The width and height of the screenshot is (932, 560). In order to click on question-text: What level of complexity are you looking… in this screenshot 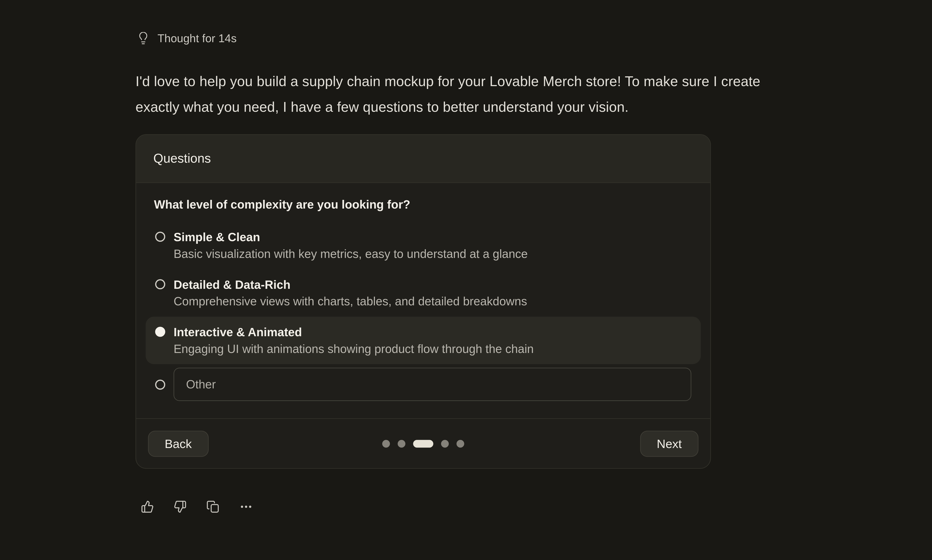, I will do `click(427, 205)`.